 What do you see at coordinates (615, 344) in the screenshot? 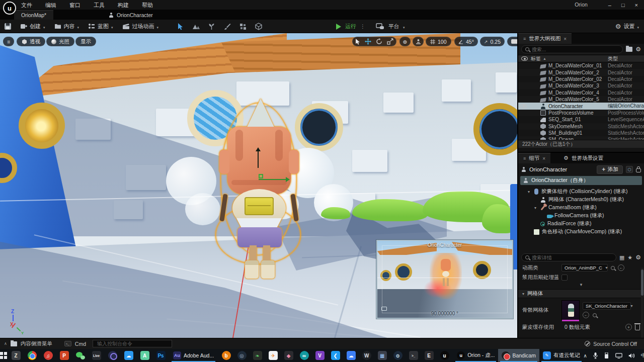
I see `source-control-button: Source Control Off` at bounding box center [615, 344].